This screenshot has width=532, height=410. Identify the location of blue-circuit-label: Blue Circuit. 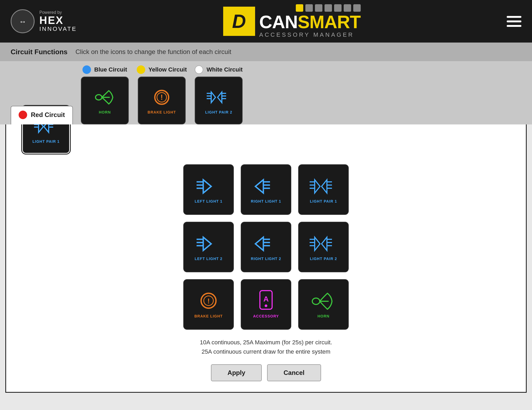
(111, 70).